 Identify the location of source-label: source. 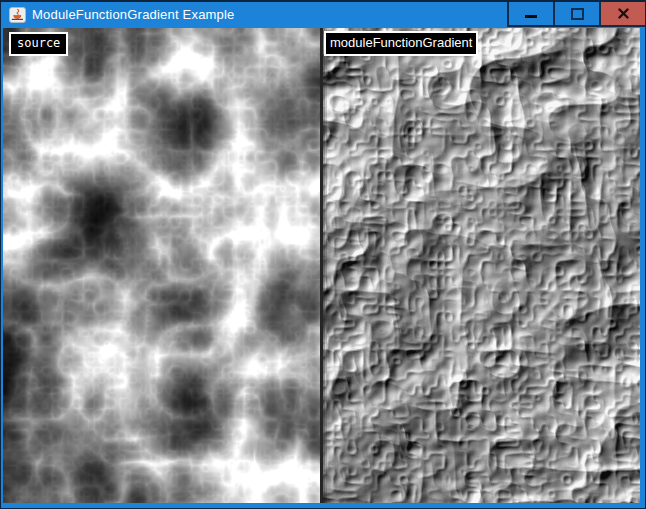
(38, 44).